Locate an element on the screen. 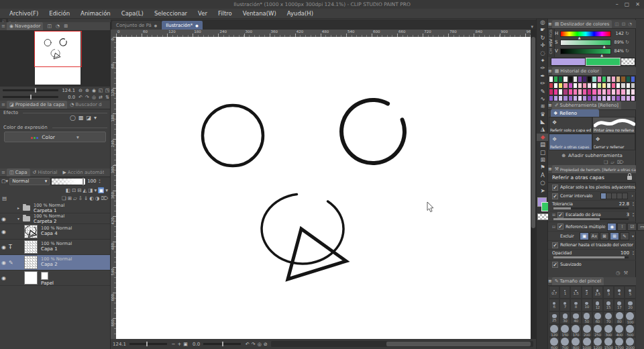  hue-stepper: ↻ is located at coordinates (627, 34).